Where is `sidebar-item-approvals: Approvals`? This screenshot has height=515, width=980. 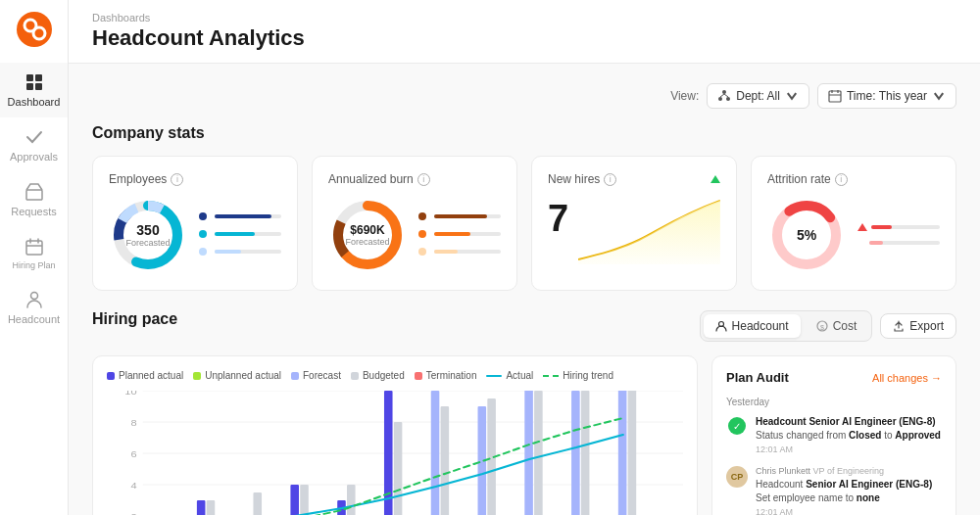 sidebar-item-approvals: Approvals is located at coordinates (33, 145).